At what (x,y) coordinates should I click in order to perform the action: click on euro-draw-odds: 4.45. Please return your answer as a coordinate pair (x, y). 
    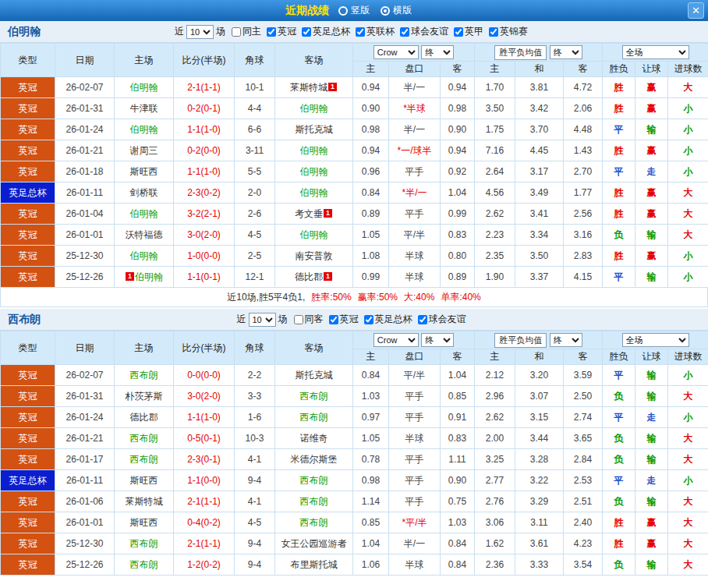
    Looking at the image, I should click on (540, 151).